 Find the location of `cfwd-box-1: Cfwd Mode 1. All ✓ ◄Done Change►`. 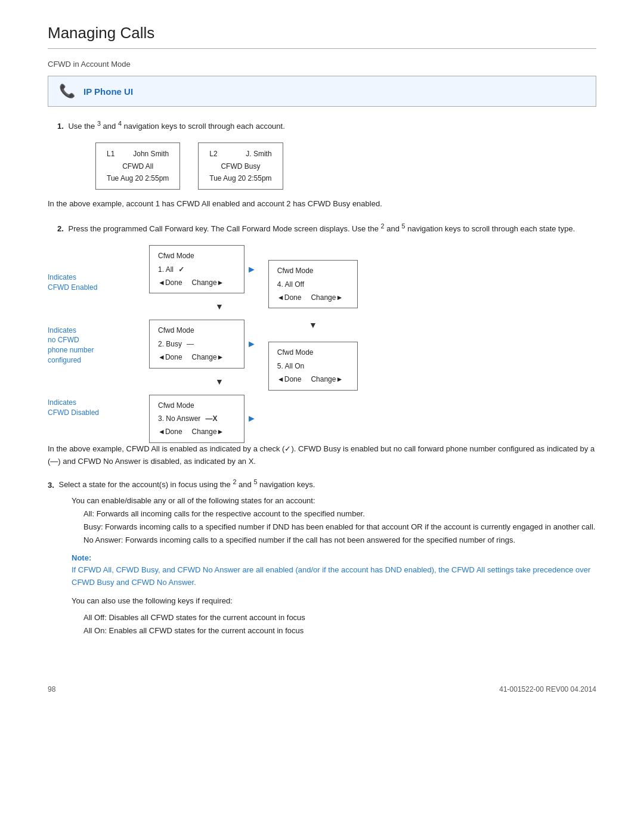

cfwd-box-1: Cfwd Mode 1. All ✓ ◄Done Change► is located at coordinates (197, 270).